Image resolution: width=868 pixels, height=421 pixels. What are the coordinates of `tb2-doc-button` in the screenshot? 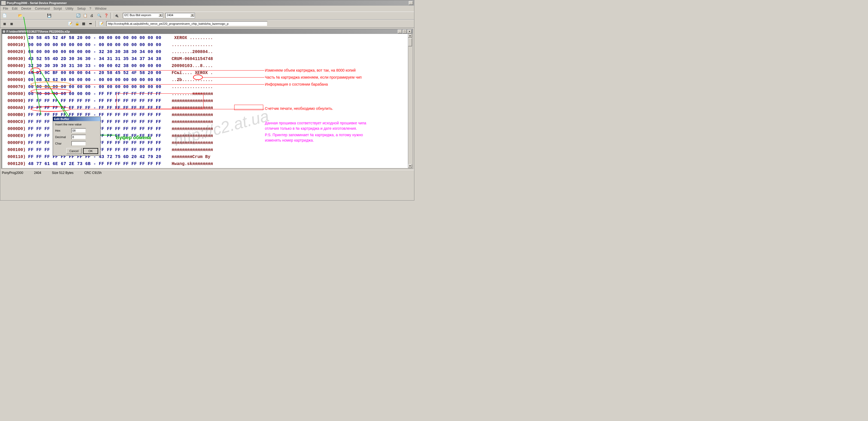 It's located at (101, 24).